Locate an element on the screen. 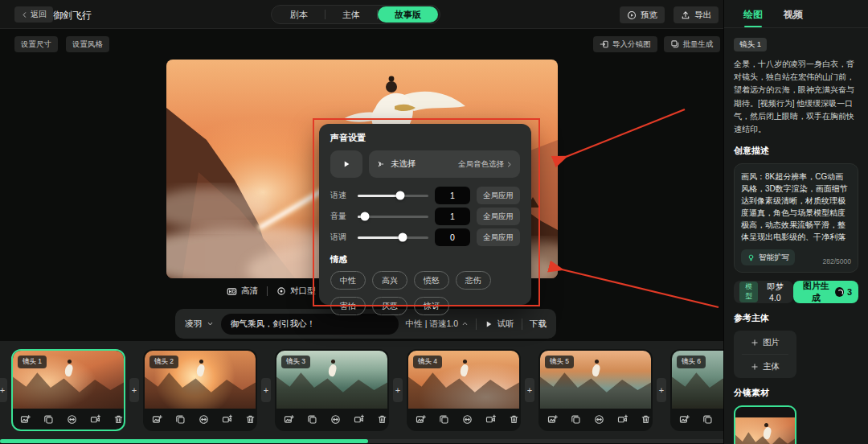  tab-script: 剧本 is located at coordinates (299, 14).